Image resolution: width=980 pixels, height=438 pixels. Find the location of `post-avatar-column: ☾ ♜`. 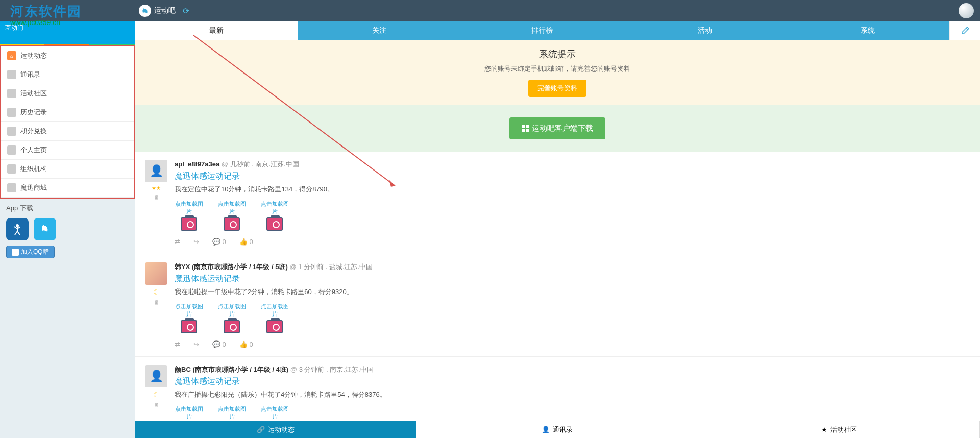

post-avatar-column: ☾ ♜ is located at coordinates (156, 305).